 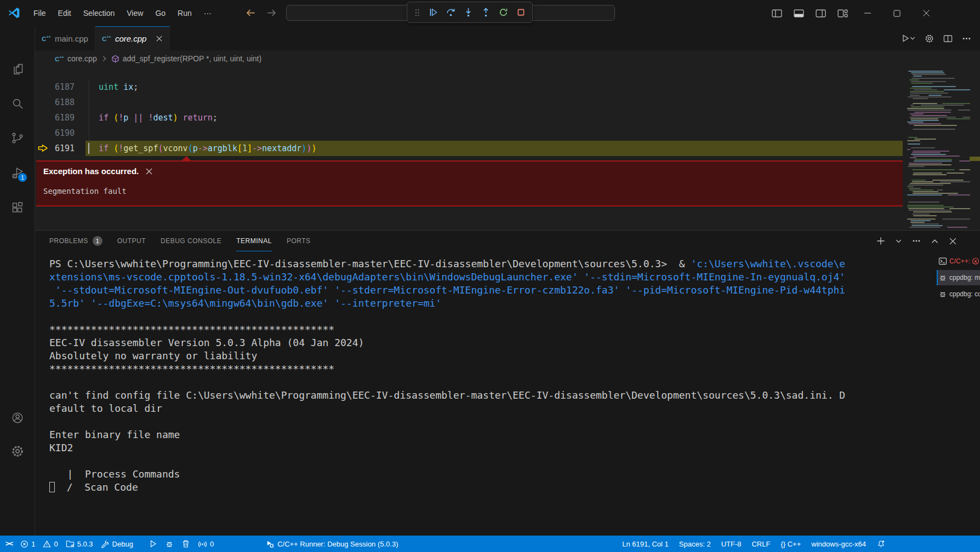 I want to click on menu-item-run: Run, so click(x=185, y=13).